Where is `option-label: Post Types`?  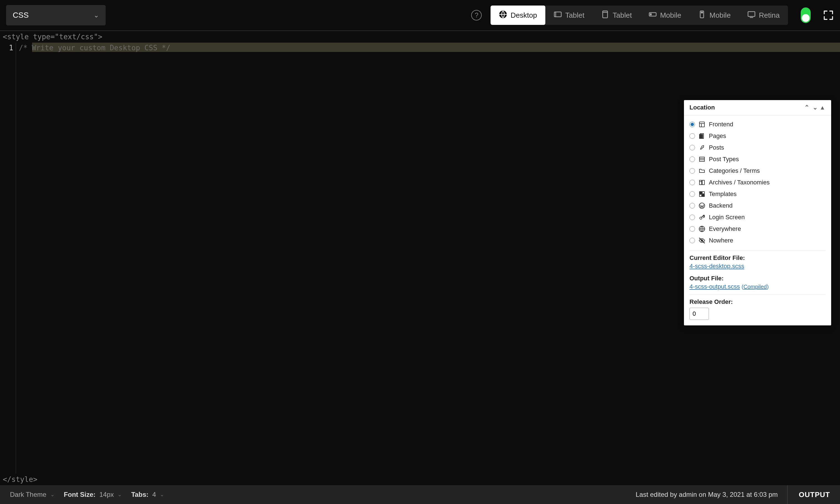
option-label: Post Types is located at coordinates (724, 159).